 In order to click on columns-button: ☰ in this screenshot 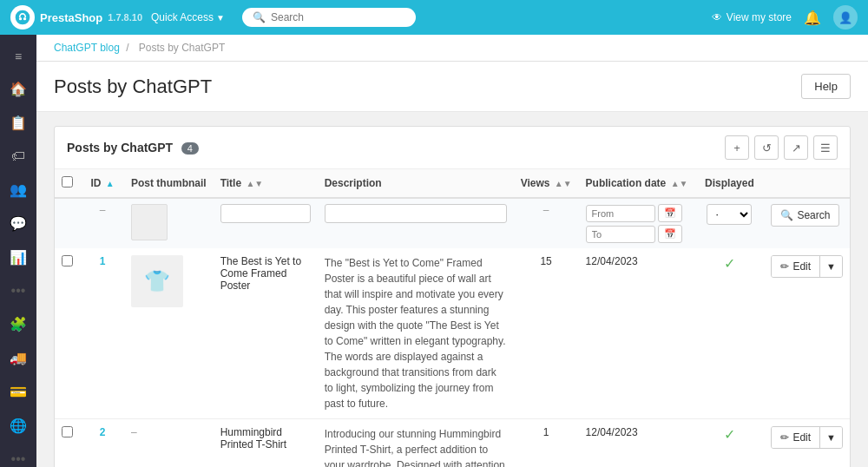, I will do `click(825, 148)`.